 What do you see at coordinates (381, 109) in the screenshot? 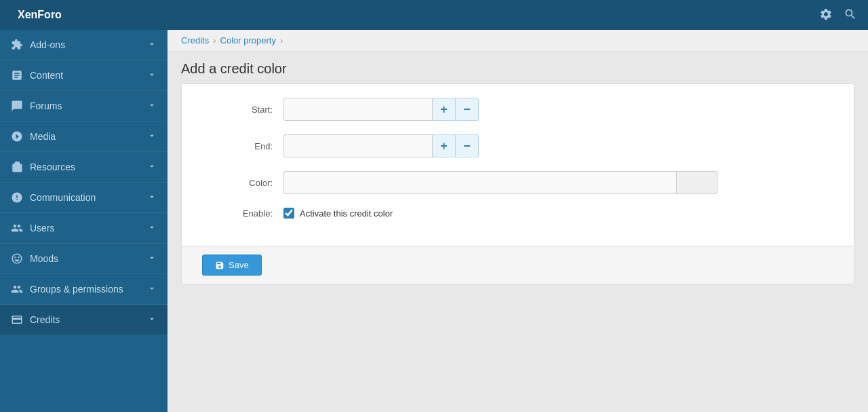
I see `start-control-group: + −` at bounding box center [381, 109].